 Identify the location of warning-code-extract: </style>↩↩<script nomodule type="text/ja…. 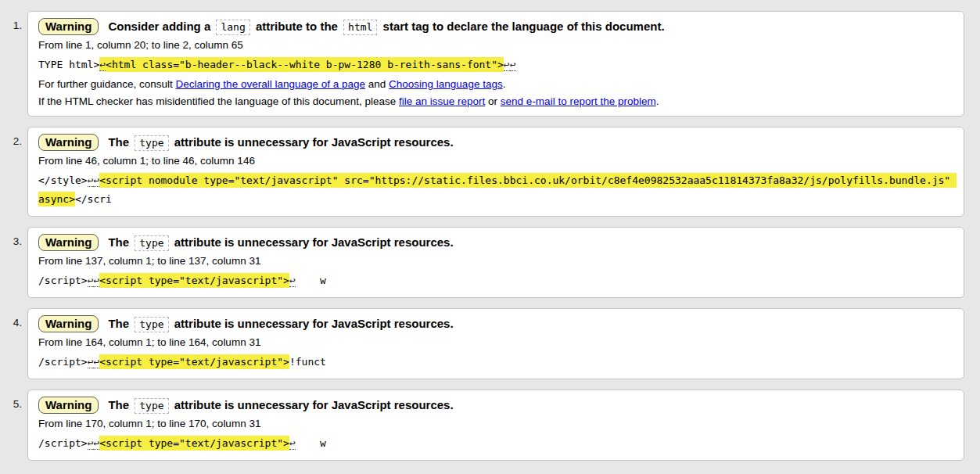
(496, 190).